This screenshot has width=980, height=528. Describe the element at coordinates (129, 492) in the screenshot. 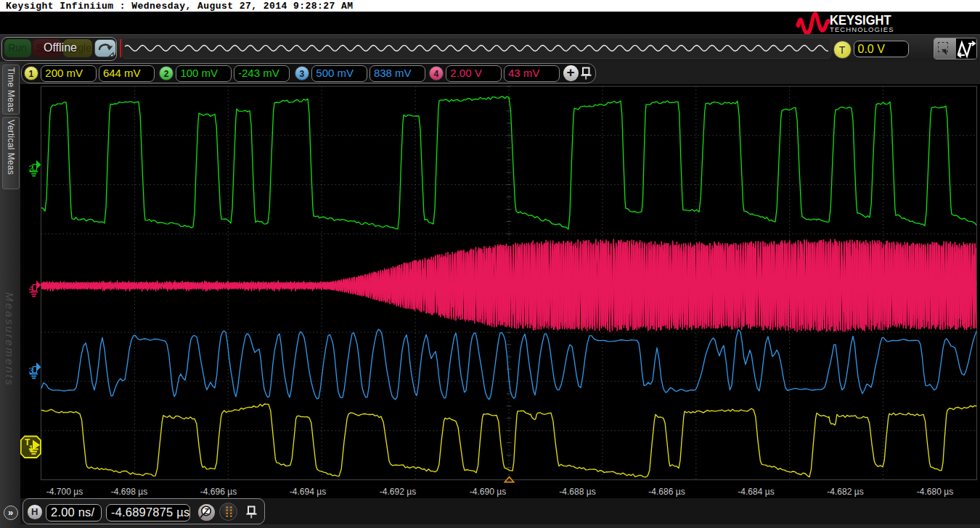

I see `svg-text: -4.698 µs` at that location.